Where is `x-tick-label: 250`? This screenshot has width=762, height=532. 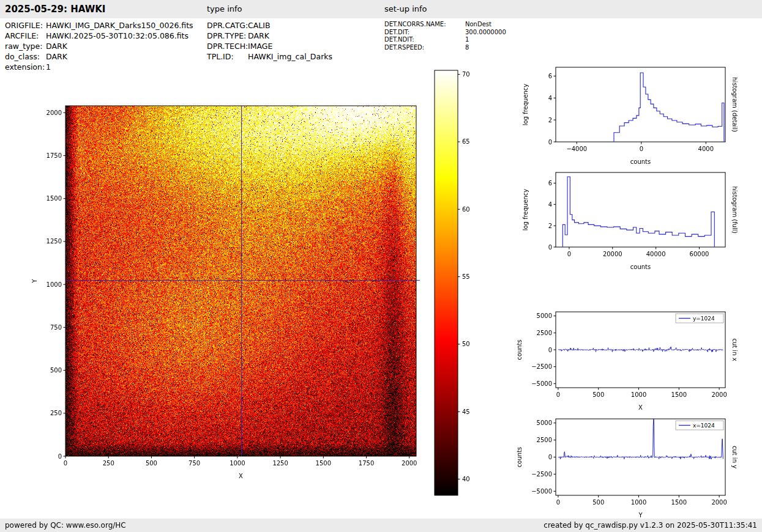
x-tick-label: 250 is located at coordinates (109, 464).